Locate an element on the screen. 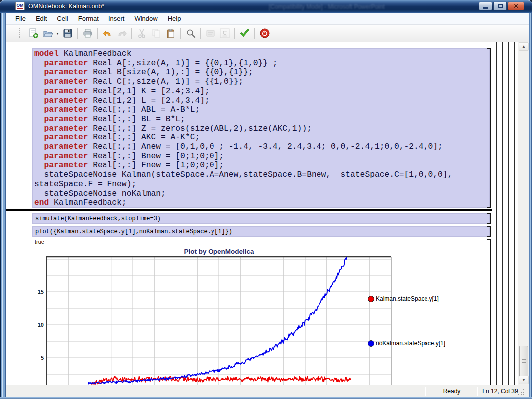 Image resolution: width=532 pixels, height=399 pixels. code-line: parameter Real[:,:] Anew = [0,1,0,0 ; -1… is located at coordinates (262, 147).